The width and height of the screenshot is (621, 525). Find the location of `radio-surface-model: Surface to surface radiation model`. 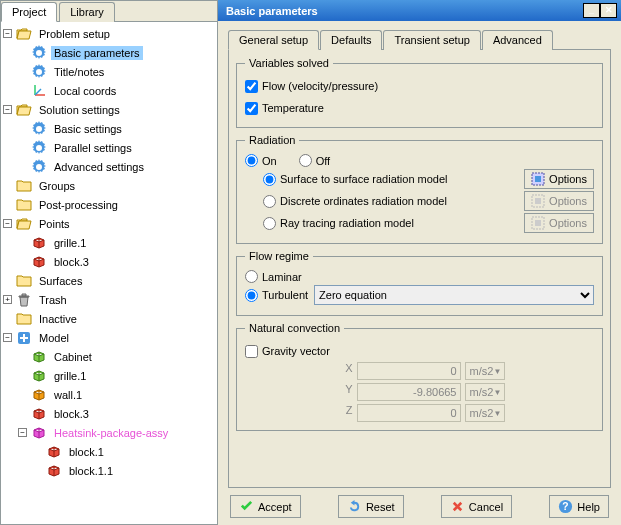

radio-surface-model: Surface to surface radiation model is located at coordinates (390, 180).